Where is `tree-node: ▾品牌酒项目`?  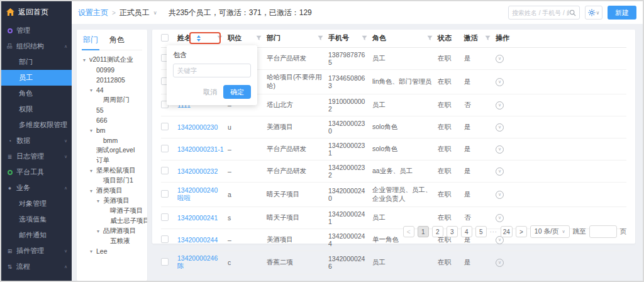 tree-node: ▾品牌酒项目 is located at coordinates (114, 231).